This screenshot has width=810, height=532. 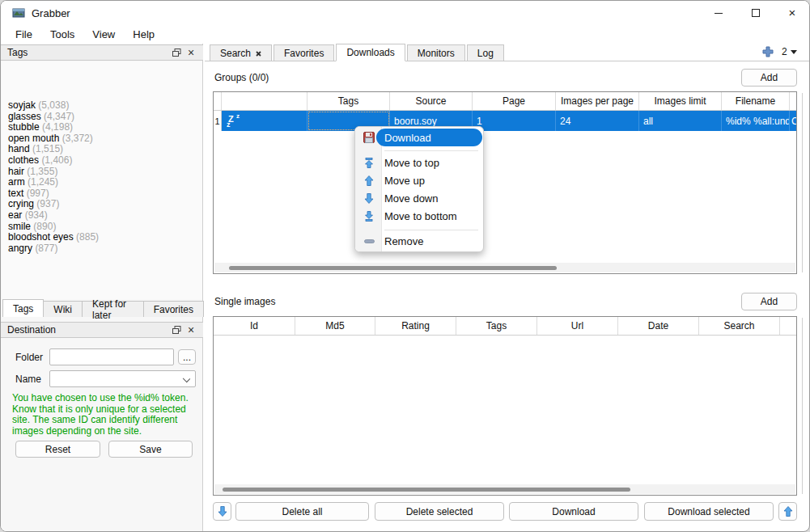 I want to click on row-page-cell: 1, so click(x=515, y=121).